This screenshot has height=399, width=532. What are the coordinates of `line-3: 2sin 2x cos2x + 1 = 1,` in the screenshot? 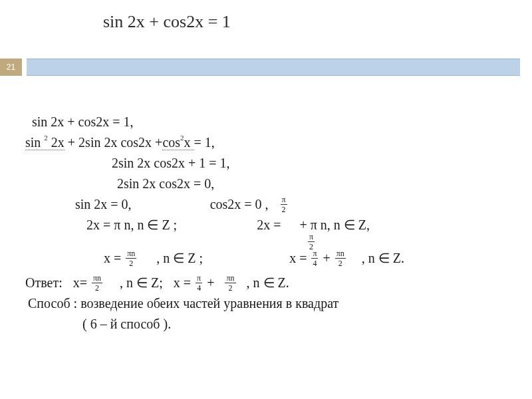 It's located at (274, 164).